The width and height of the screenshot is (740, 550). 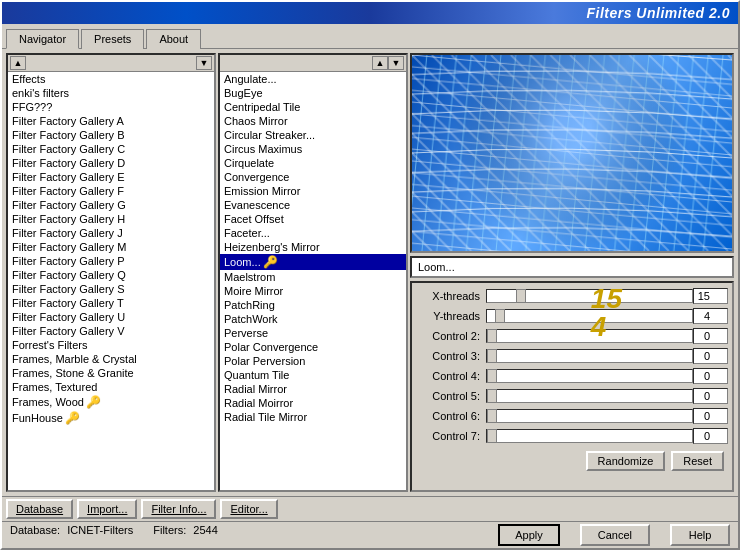 I want to click on list-item: Moire Mirror, so click(x=313, y=291).